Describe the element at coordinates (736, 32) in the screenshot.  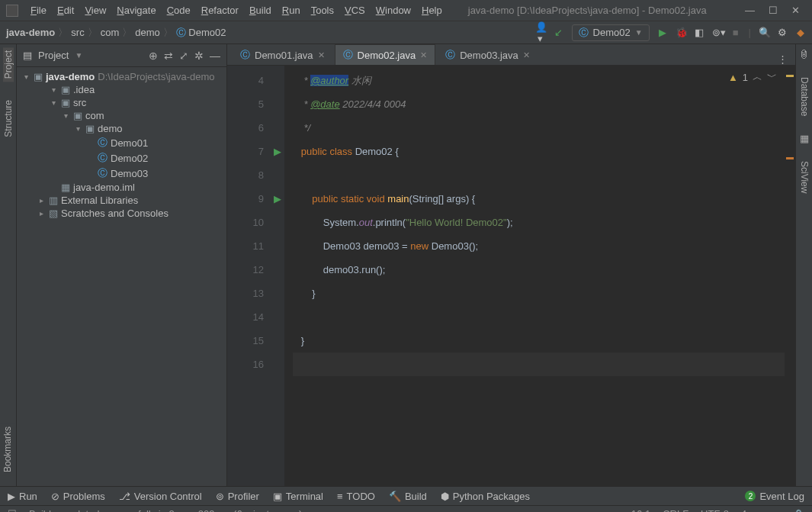
I see `stop-icon: ■` at that location.